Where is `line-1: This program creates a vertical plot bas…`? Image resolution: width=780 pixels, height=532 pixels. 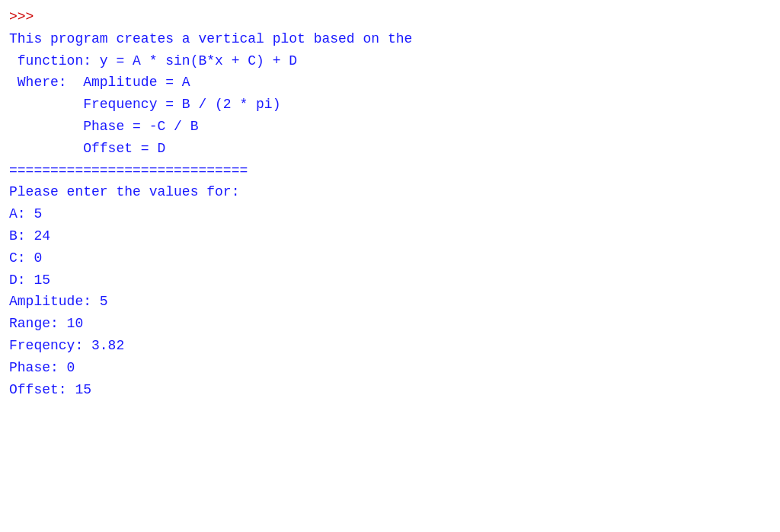
line-1: This program creates a vertical plot bas… is located at coordinates (390, 40).